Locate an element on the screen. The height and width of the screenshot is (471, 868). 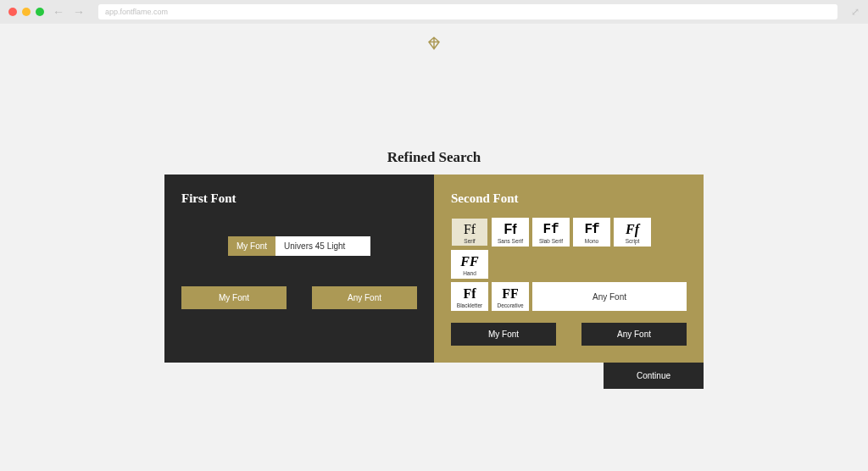
window-minimize-button is located at coordinates (26, 12).